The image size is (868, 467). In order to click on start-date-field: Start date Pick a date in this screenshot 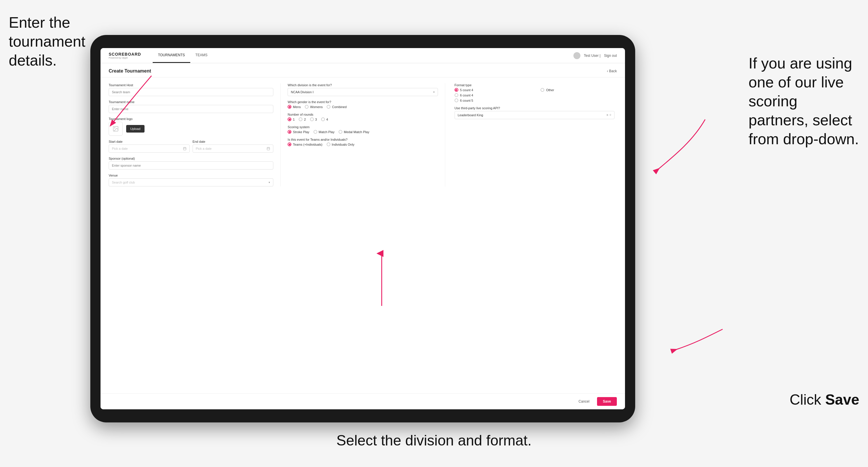, I will do `click(149, 146)`.